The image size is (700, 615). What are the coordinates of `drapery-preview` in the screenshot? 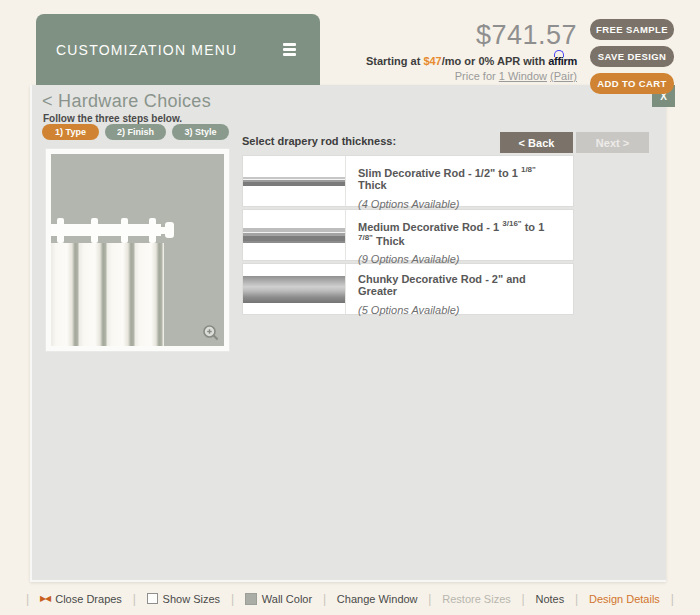 It's located at (138, 250).